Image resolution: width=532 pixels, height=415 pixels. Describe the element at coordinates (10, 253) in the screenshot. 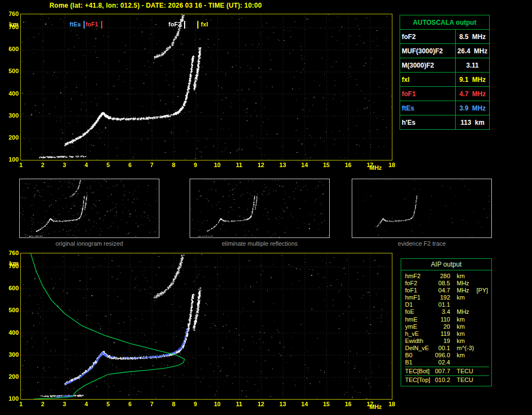

I see `profile-y-tick-label: 760` at that location.